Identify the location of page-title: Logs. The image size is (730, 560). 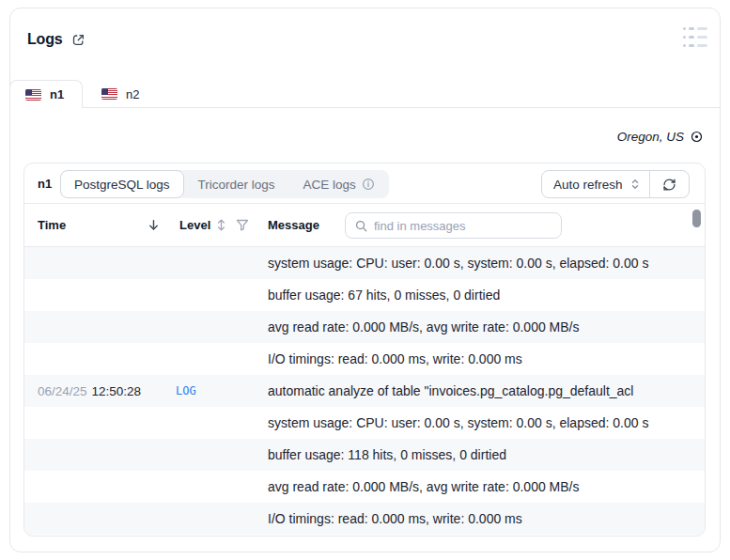
(45, 39).